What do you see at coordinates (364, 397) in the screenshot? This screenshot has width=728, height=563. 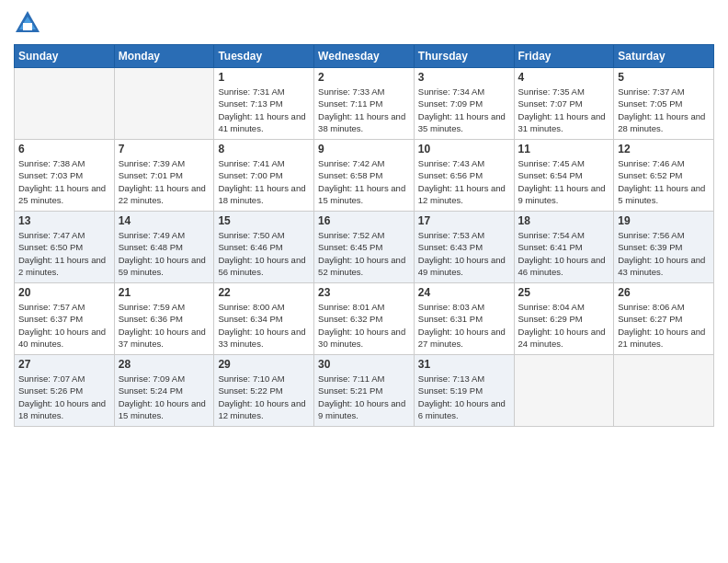 I see `day-info: Sunrise: 7:11 AMSunset: 5:21 PMDaylight:…` at bounding box center [364, 397].